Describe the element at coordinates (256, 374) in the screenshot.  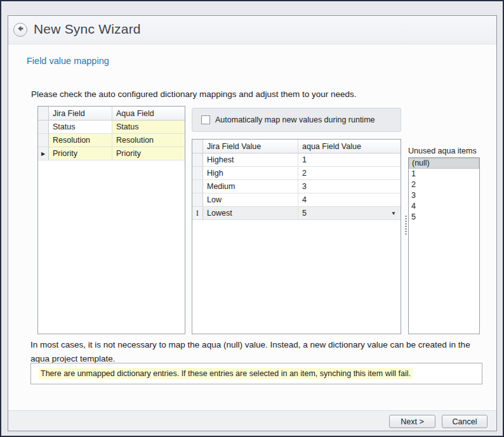
I see `warning-box: There are unmapped dictionary entries. I…` at that location.